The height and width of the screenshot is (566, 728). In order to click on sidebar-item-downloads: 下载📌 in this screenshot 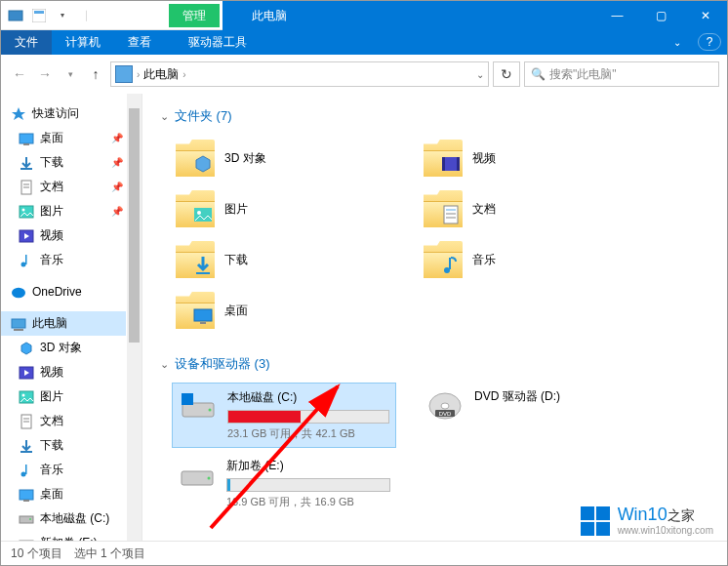, I will do `click(63, 162)`.